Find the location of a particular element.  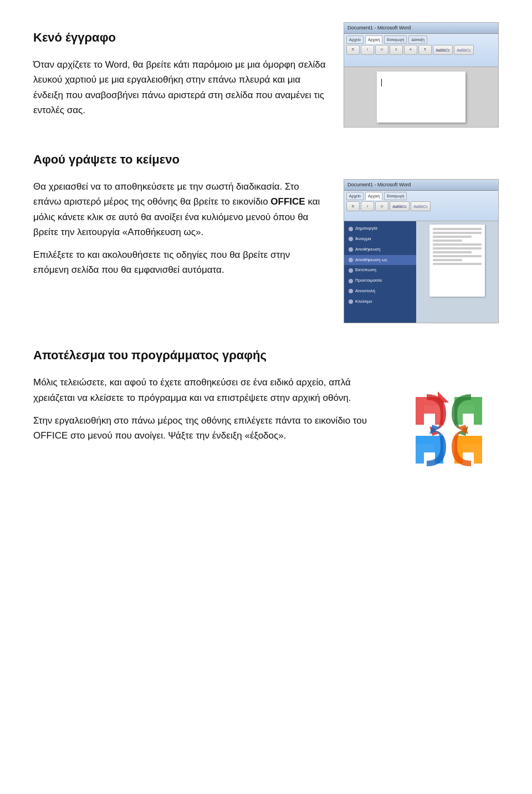

section3-text: Μόλις τελειώσετε, και αφού το έχετε αποθ… is located at coordinates (208, 413).